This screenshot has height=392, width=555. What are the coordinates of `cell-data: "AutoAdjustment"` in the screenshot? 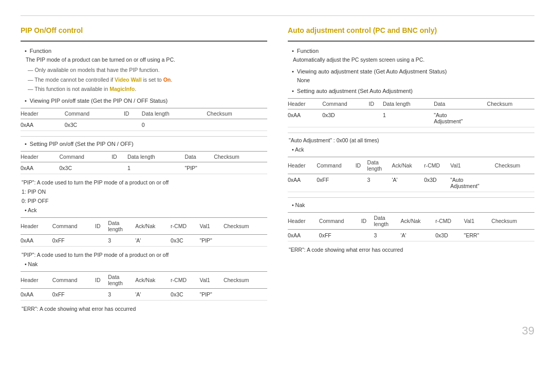 It's located at (460, 118).